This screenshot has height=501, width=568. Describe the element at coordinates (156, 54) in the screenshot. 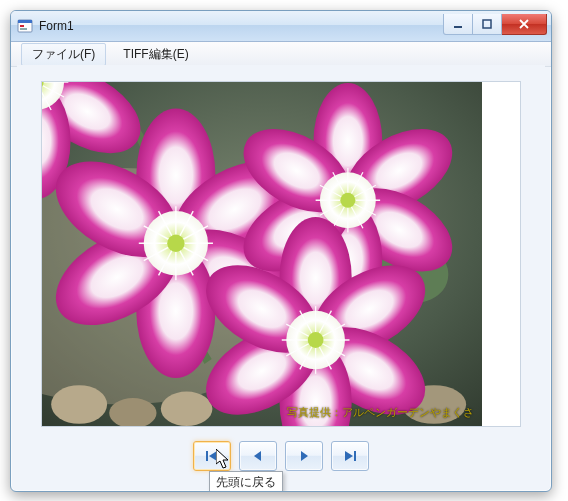

I see `menu-tiff-edit: TIFF編集(E)` at that location.